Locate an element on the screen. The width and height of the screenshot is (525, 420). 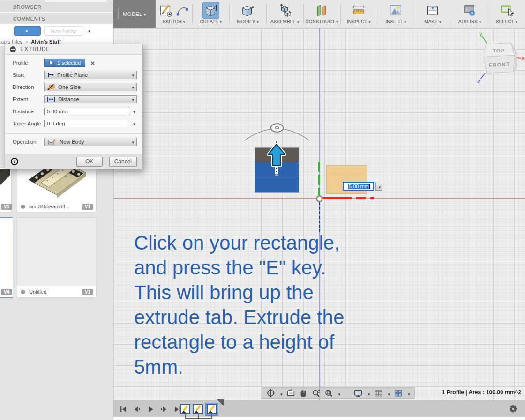
toolbar-group-modify: MODIFY is located at coordinates (248, 14).